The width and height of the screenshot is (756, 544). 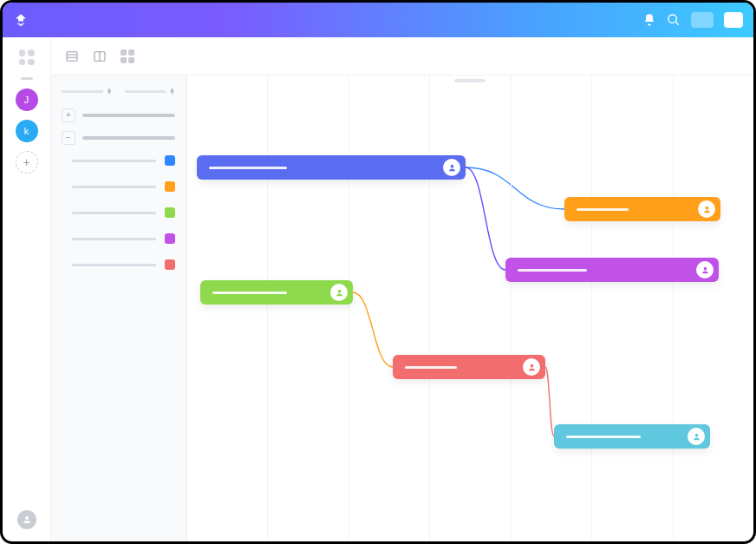 What do you see at coordinates (68, 138) in the screenshot?
I see `collapse-icon: −` at bounding box center [68, 138].